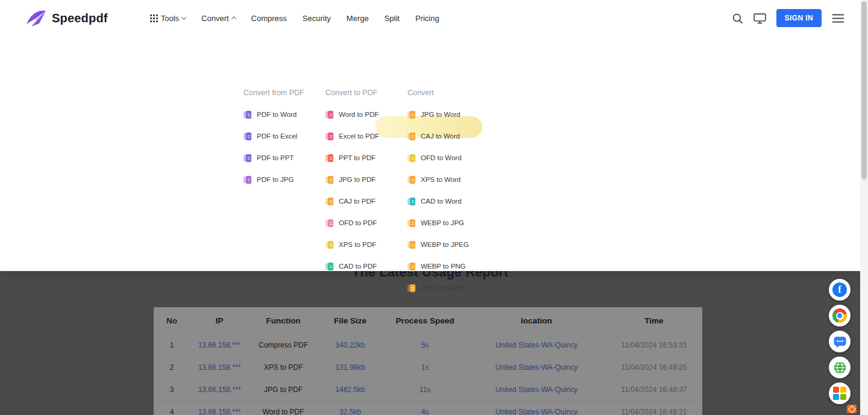 The width and height of the screenshot is (868, 415). Describe the element at coordinates (286, 93) in the screenshot. I see `menu-column-title: Convert from PDF` at that location.